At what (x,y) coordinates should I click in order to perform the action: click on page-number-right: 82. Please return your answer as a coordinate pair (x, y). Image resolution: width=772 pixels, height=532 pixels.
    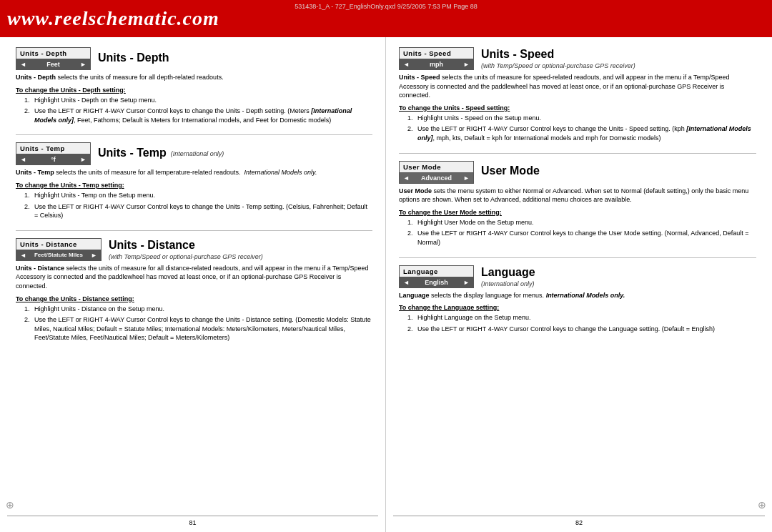
    Looking at the image, I should click on (579, 523).